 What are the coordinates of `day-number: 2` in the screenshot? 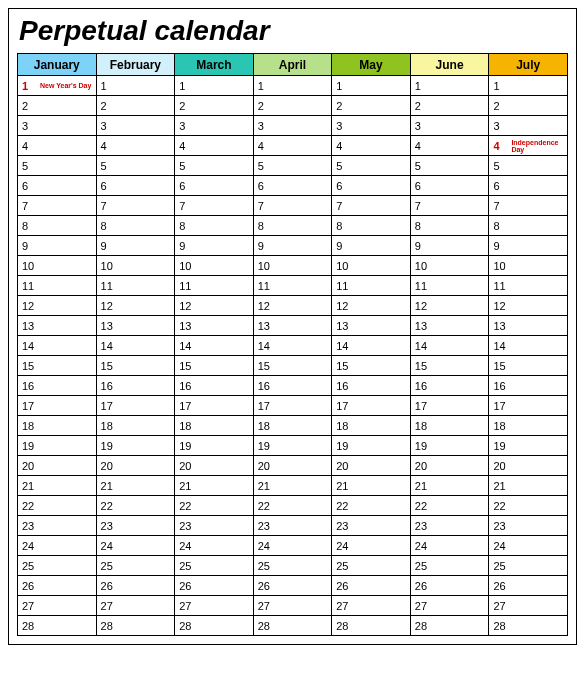 It's located at (265, 106).